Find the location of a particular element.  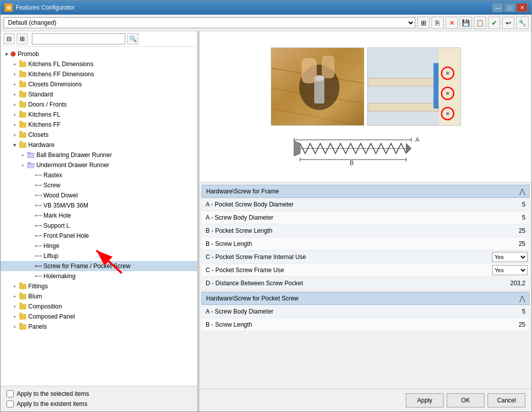

prop-section-pocket-screw: Hardware\Screw for Pocket Screw ⋀ A - Sc… is located at coordinates (366, 312).